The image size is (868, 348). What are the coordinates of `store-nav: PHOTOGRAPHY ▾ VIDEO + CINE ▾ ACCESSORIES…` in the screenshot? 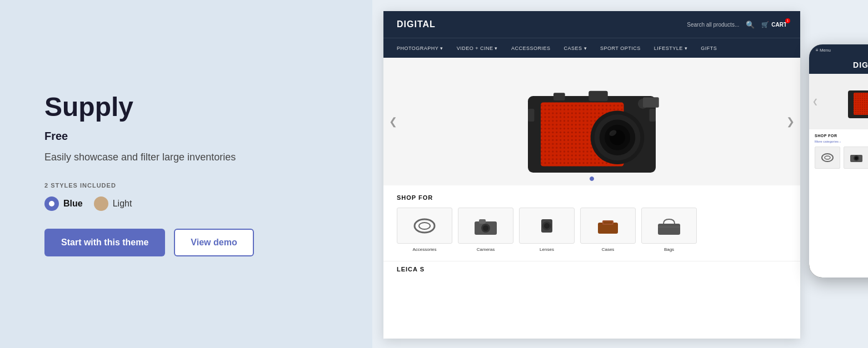 It's located at (592, 48).